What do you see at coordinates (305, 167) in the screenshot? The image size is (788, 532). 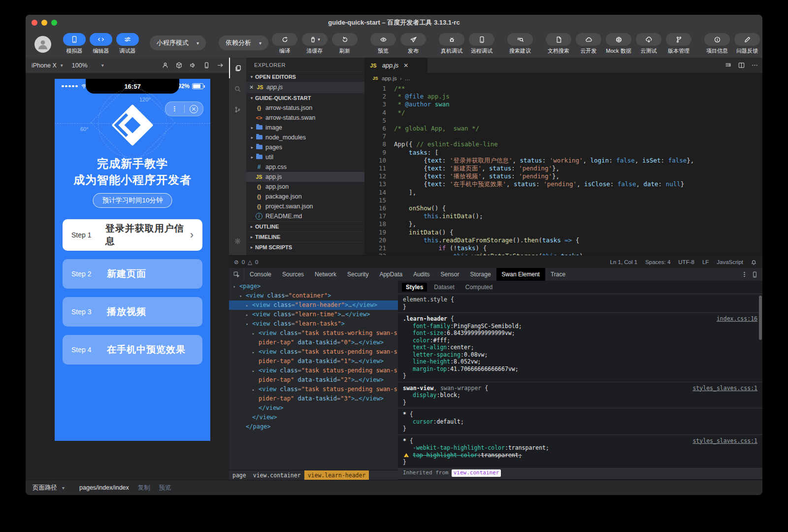 I see `file-app.css: #app.css` at bounding box center [305, 167].